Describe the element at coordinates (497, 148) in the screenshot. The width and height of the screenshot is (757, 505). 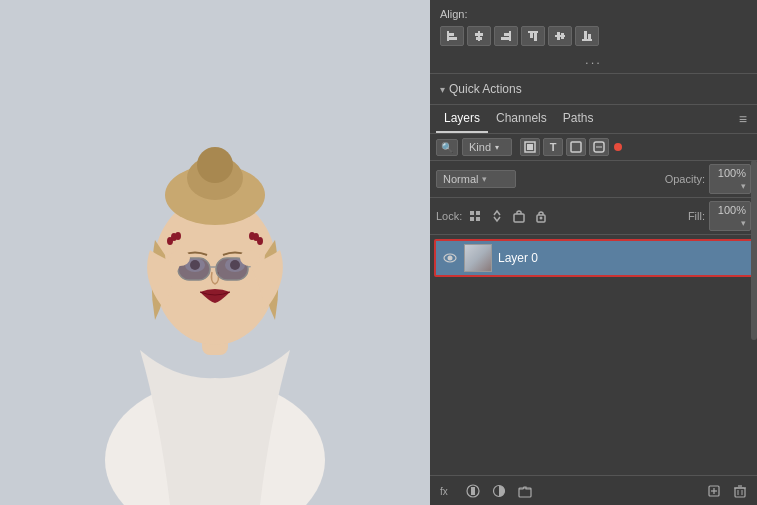
I see `kind-arrow-icon: ▾` at that location.